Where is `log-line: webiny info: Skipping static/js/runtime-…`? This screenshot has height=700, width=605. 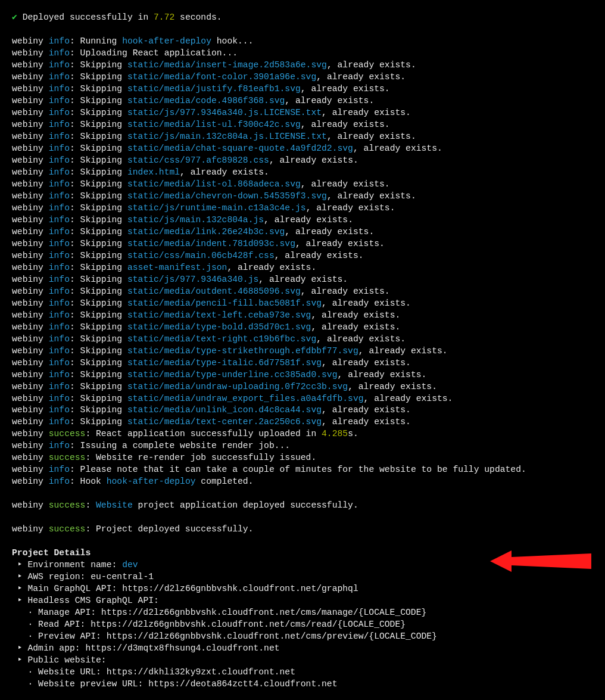 log-line: webiny info: Skipping static/js/runtime-… is located at coordinates (302, 209).